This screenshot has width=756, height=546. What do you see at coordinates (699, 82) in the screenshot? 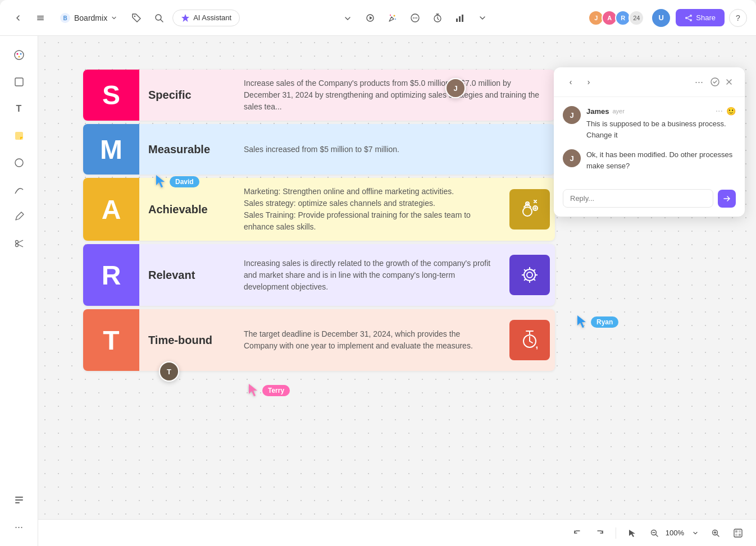
I see `chat-more-button: ···` at bounding box center [699, 82].